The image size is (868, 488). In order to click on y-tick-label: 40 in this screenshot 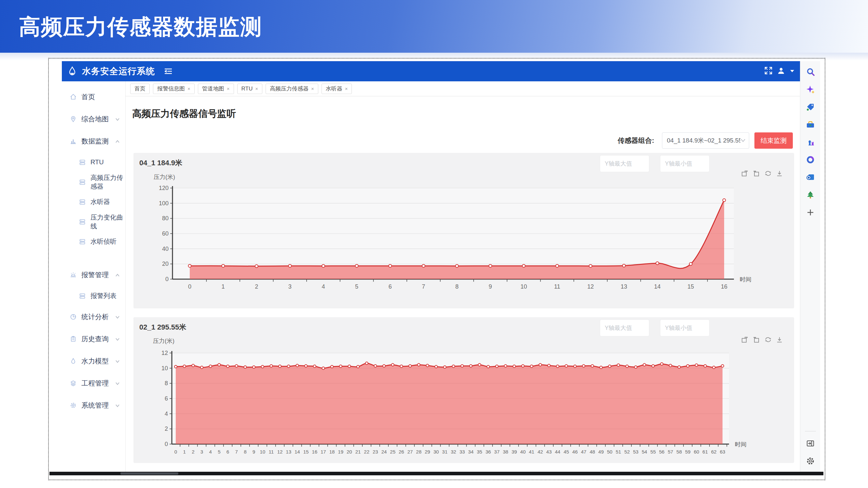, I will do `click(165, 249)`.